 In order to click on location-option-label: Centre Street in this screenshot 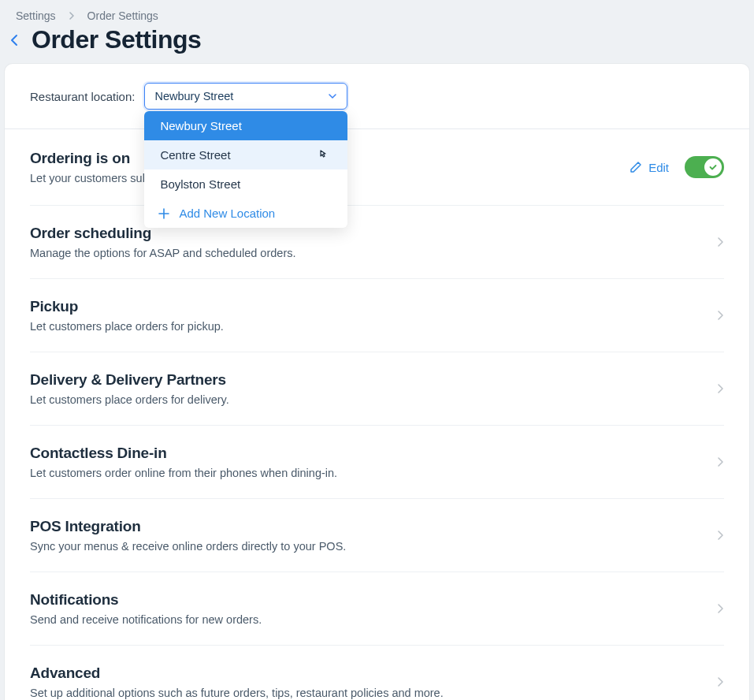, I will do `click(195, 155)`.